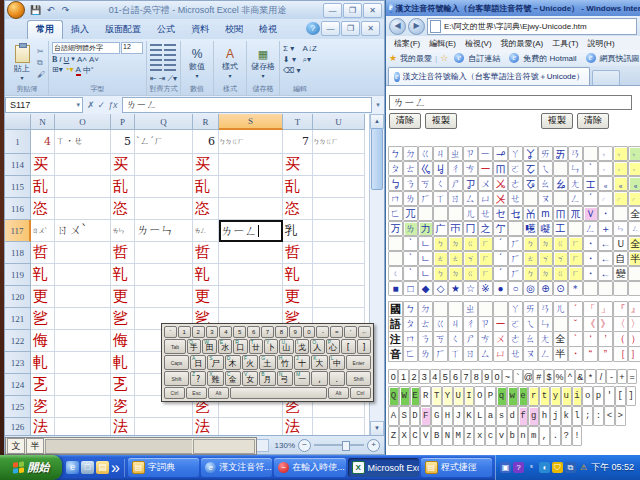 Image resolution: width=640 pixels, height=480 pixels. Describe the element at coordinates (88, 70) in the screenshot. I see `phonetic-icon: 中˚` at that location.